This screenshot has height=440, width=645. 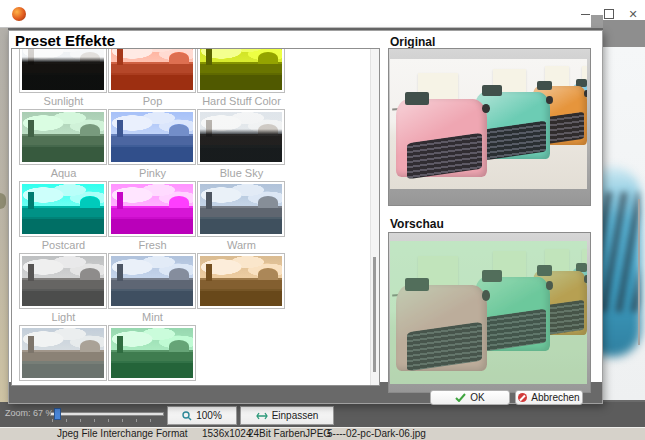 What do you see at coordinates (187, 416) in the screenshot?
I see `magnifier-icon` at bounding box center [187, 416].